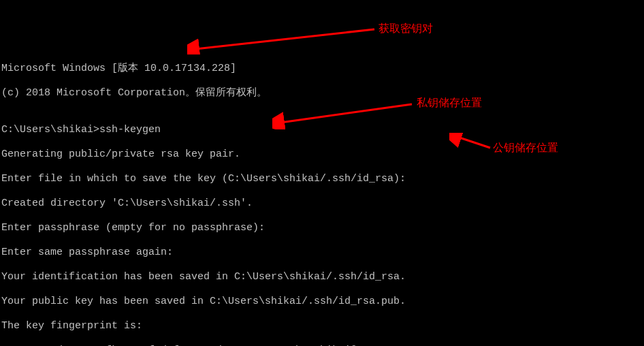  I want to click on terminal-line: Created directory 'C:\Users\shikai/.ssh'…, so click(322, 204).